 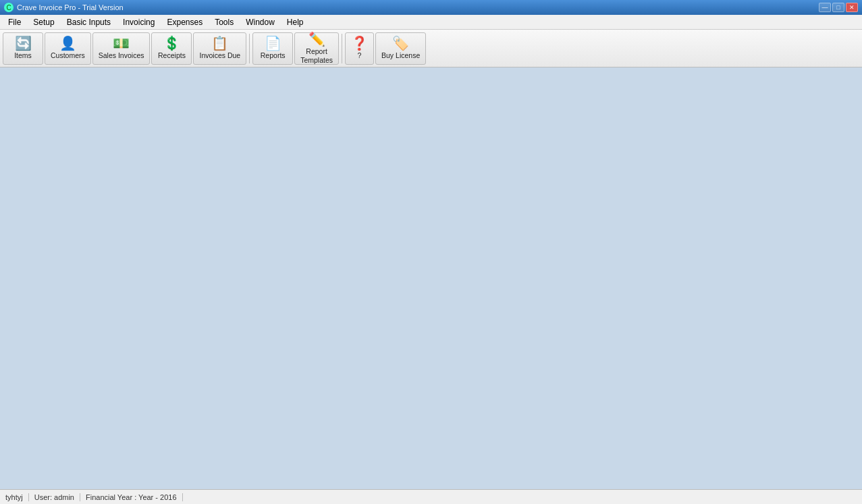 I want to click on customers-label: Customers, so click(x=68, y=55).